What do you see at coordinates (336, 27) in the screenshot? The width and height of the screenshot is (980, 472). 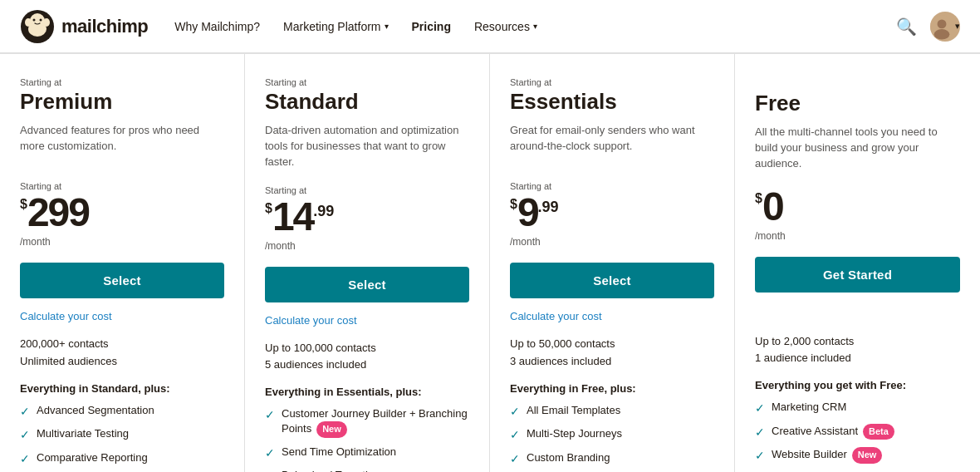 I see `nav-platform: Marketing Platform ▾` at bounding box center [336, 27].